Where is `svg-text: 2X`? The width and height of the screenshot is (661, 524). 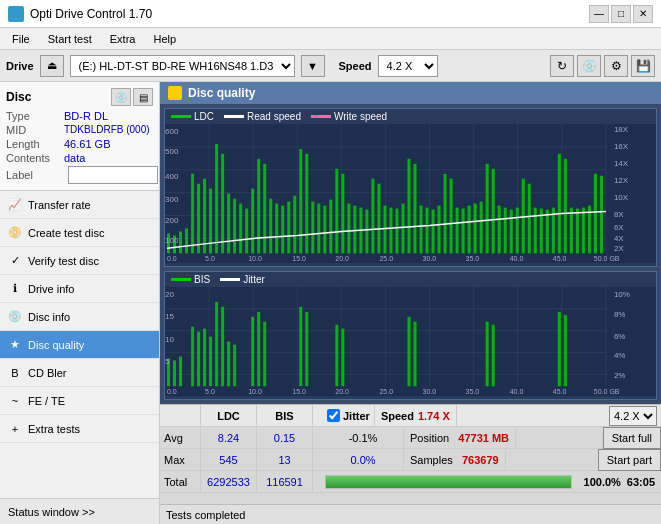 svg-text: 2X is located at coordinates (619, 248).